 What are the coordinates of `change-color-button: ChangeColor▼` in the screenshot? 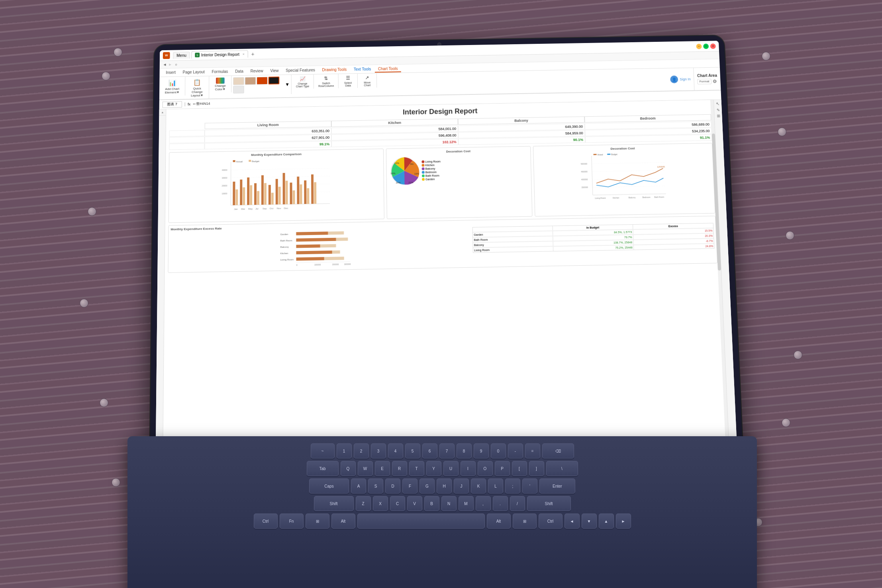 It's located at (220, 84).